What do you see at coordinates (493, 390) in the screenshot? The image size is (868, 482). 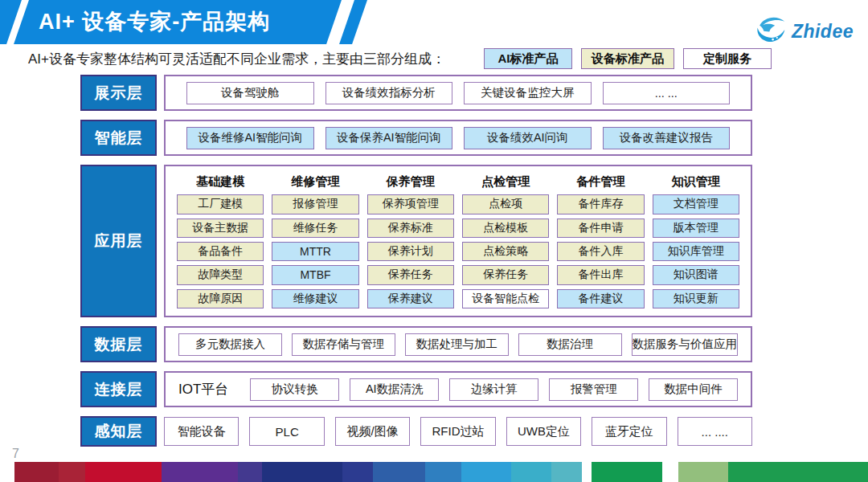 I see `connection-item: 边缘计算` at bounding box center [493, 390].